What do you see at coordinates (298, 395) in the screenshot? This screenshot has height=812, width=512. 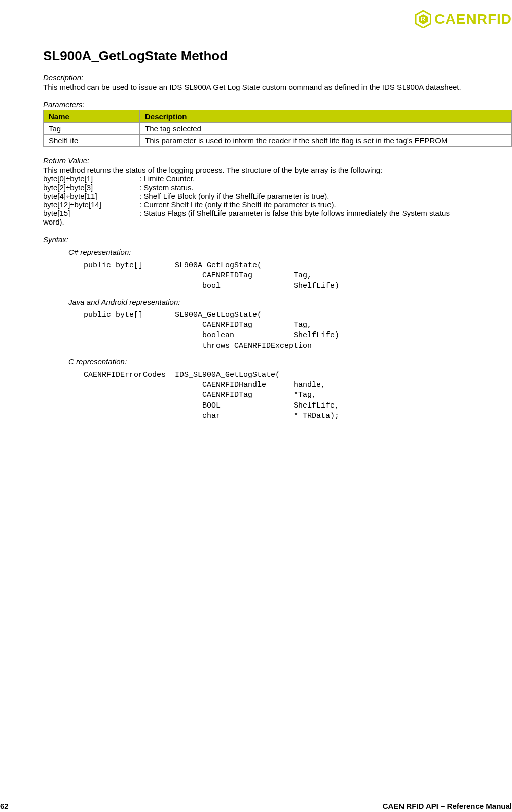 I see `c-code: CAENRFIDErrorCodes IDS_SL900A_GetLogStat…` at bounding box center [298, 395].